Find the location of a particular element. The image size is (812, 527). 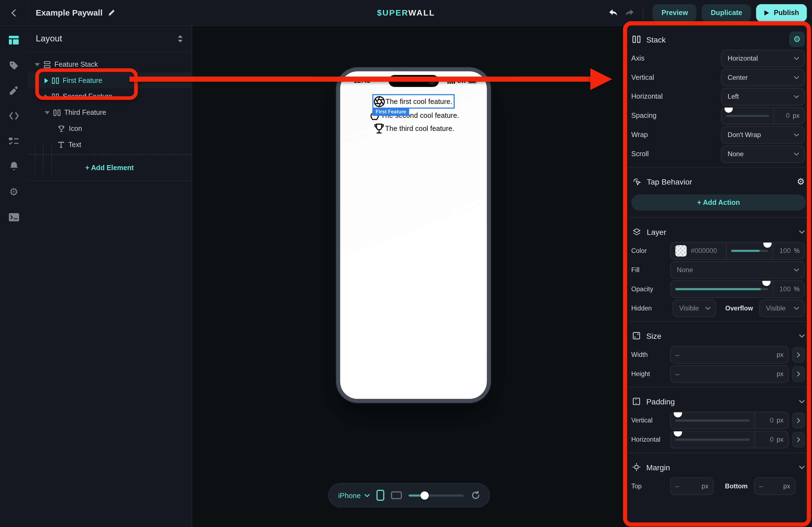

rail-gear-icon: ⚙ is located at coordinates (14, 192).